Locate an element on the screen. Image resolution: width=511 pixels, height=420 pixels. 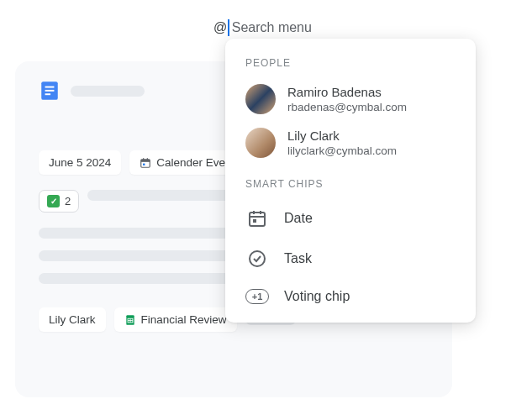
person-chip-label: Lily Clark is located at coordinates (72, 319).